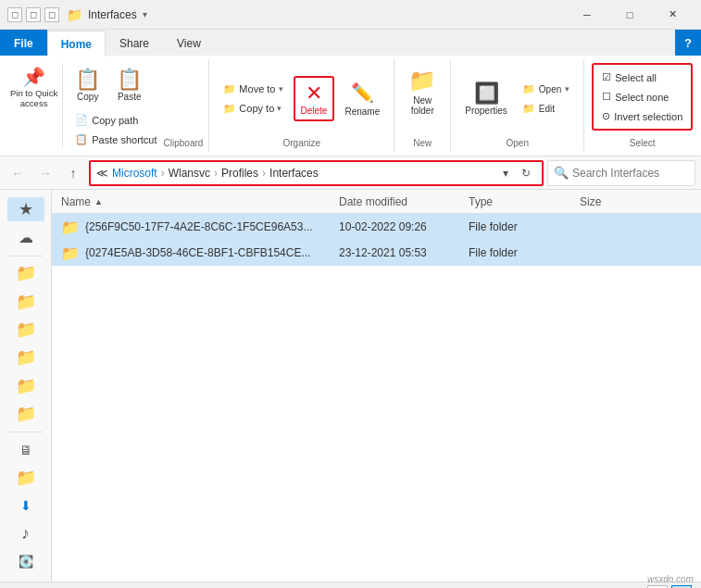 The width and height of the screenshot is (701, 588). What do you see at coordinates (422, 141) in the screenshot?
I see `new-label: New` at bounding box center [422, 141].